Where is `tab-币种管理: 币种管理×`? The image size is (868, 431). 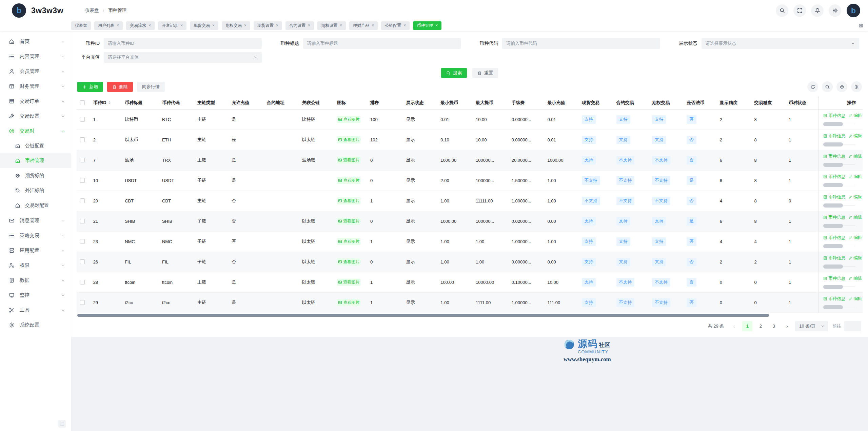 tab-币种管理: 币种管理× is located at coordinates (427, 26).